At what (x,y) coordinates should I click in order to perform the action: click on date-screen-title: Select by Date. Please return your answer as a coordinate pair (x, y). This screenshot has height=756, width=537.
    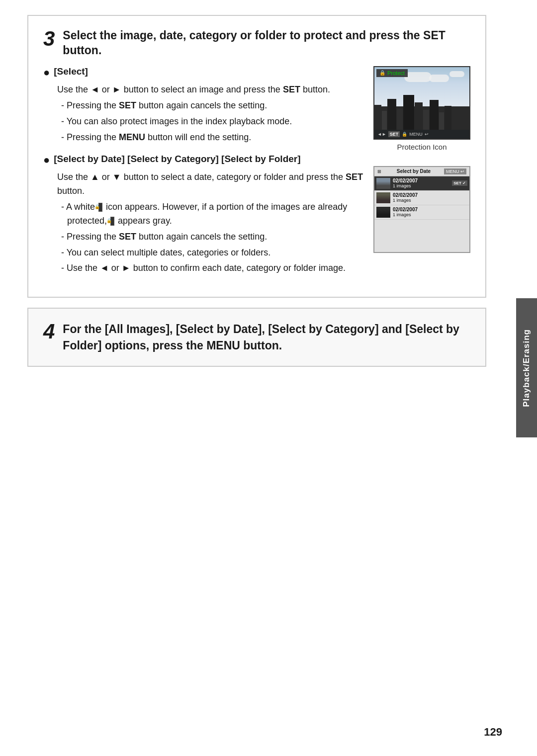
    Looking at the image, I should click on (414, 171).